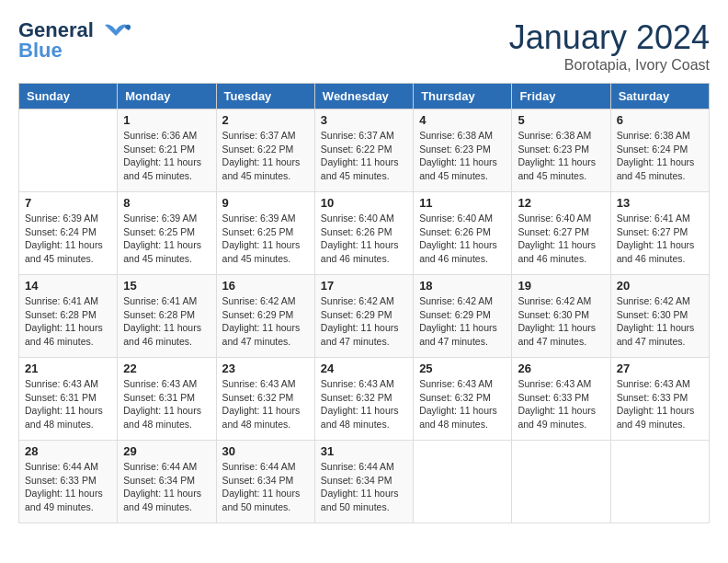 This screenshot has height=563, width=728. What do you see at coordinates (265, 316) in the screenshot?
I see `calendar-cell: 16 Sunrise: 6:42 AM Sunset: 6:29 PM Dayl…` at bounding box center [265, 316].